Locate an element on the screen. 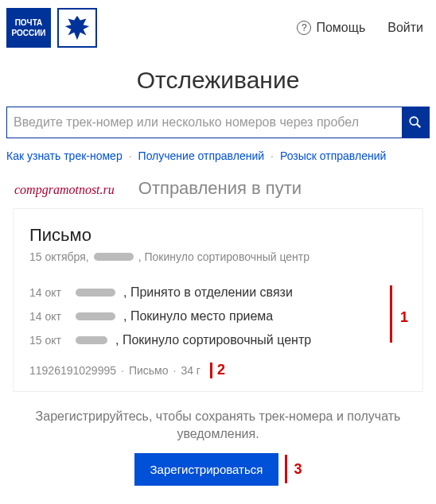 The image size is (436, 504). search-box is located at coordinates (218, 122).